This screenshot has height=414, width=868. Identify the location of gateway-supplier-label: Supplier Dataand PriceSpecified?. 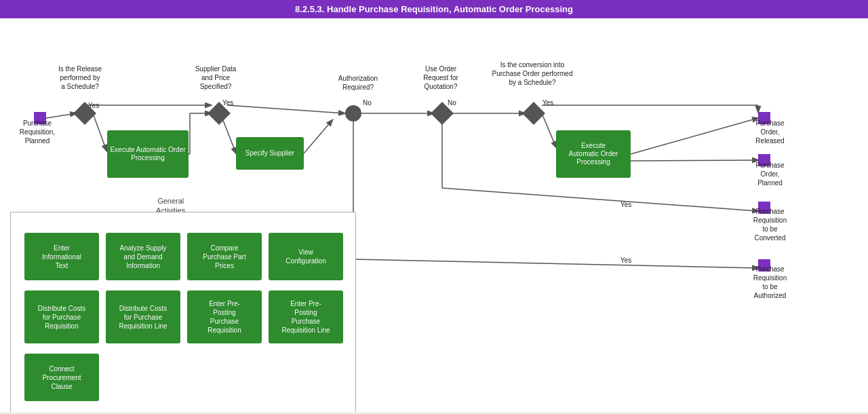
(216, 77).